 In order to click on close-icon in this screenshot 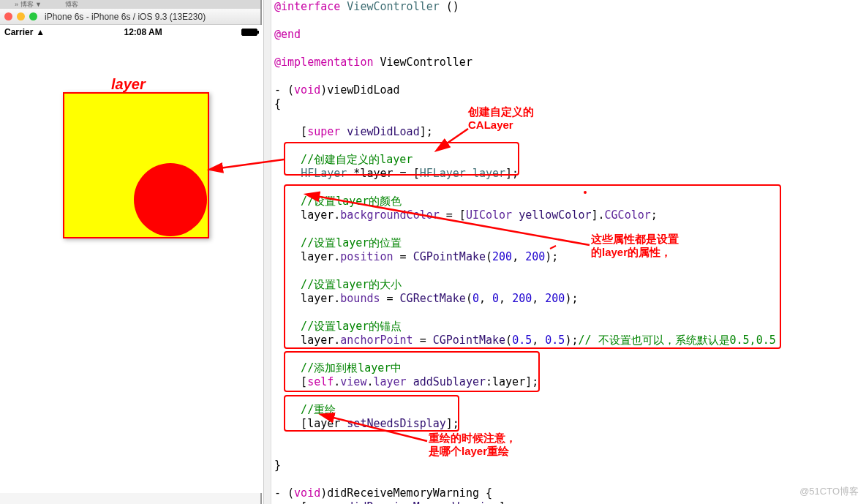, I will do `click(9, 16)`.